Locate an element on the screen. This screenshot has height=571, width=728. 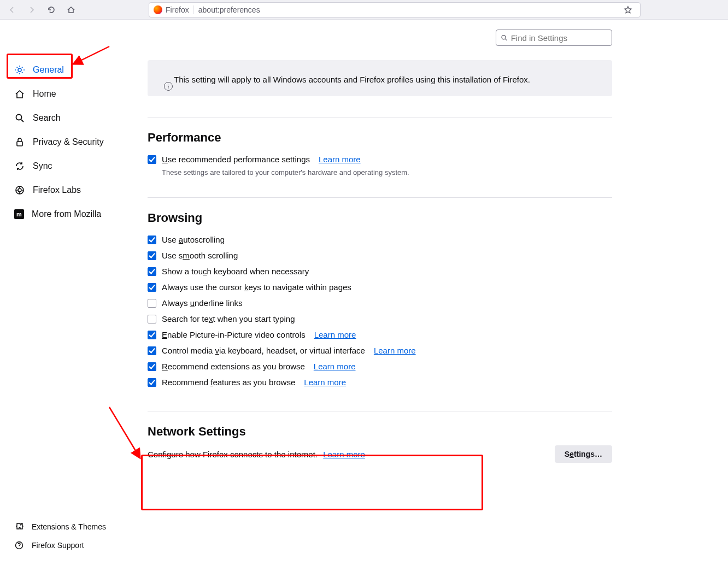
info-icon: i is located at coordinates (168, 86).